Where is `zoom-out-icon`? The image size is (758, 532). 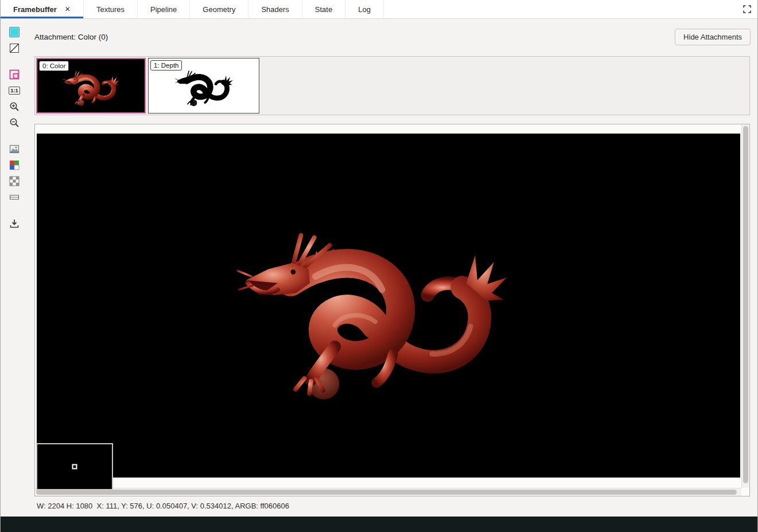 zoom-out-icon is located at coordinates (14, 123).